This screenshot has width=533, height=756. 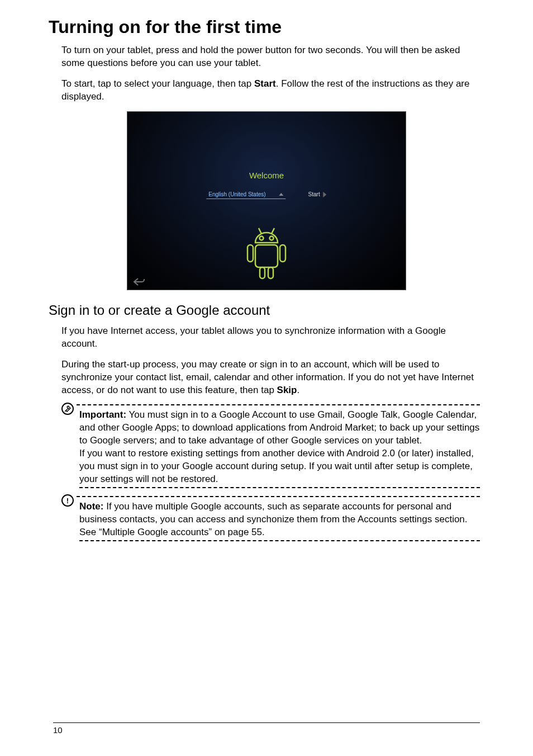 What do you see at coordinates (265, 84) in the screenshot?
I see `para2-start-word: Start` at bounding box center [265, 84].